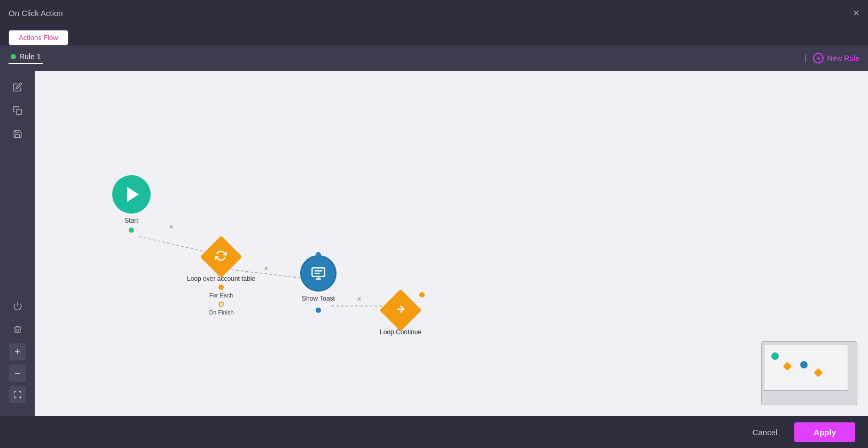 The image size is (868, 448). Describe the element at coordinates (18, 111) in the screenshot. I see `copy-icon` at that location.